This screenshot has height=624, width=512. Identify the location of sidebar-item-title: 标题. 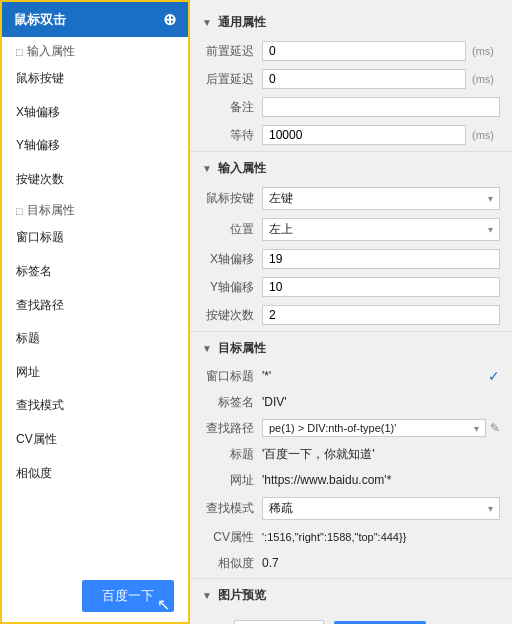
(95, 339).